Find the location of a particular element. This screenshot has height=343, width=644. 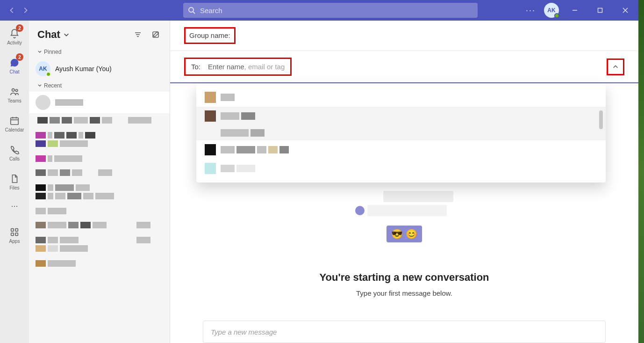

group-name-highlight: Group name: is located at coordinates (210, 36).